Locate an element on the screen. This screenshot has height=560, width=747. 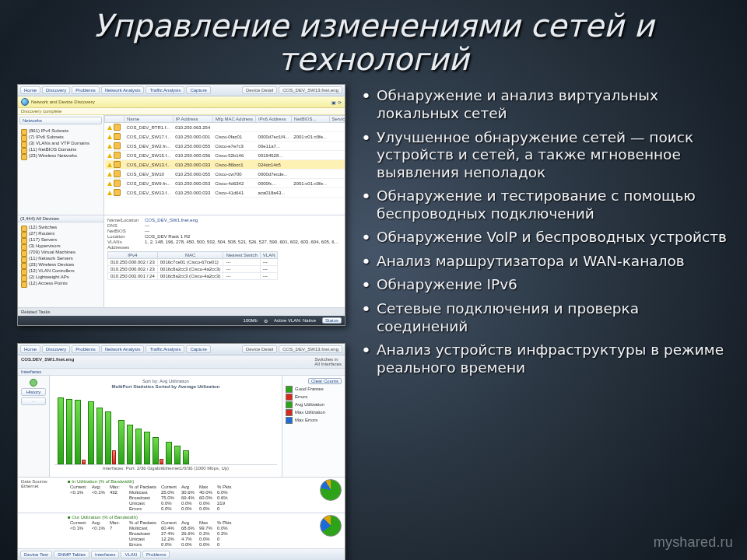
data-source: Data Source: Ethernet is located at coordinates (42, 484).